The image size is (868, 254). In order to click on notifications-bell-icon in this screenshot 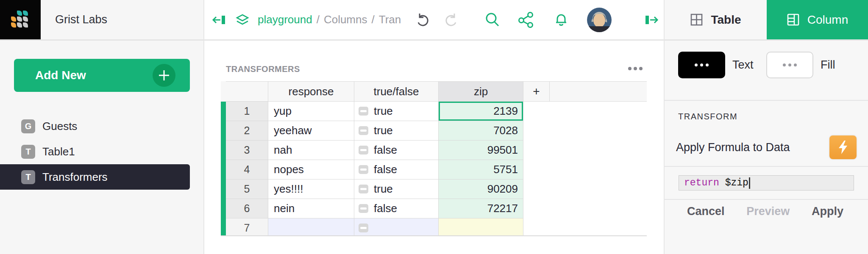, I will do `click(561, 19)`.